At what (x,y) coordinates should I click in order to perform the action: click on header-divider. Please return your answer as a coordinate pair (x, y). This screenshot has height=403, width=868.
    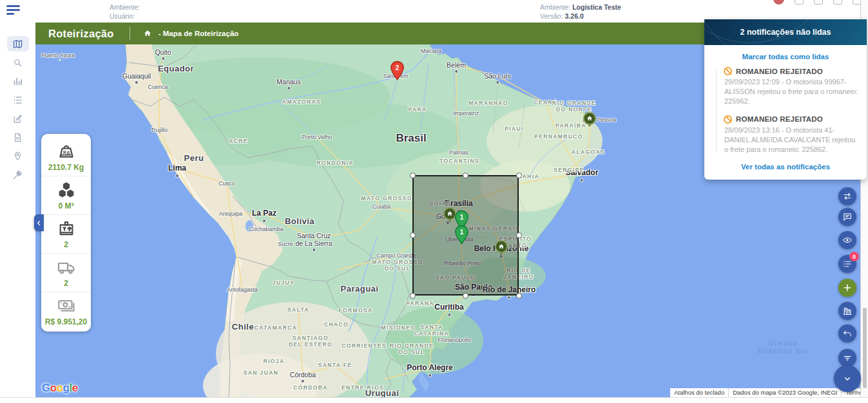
    Looking at the image, I should click on (130, 33).